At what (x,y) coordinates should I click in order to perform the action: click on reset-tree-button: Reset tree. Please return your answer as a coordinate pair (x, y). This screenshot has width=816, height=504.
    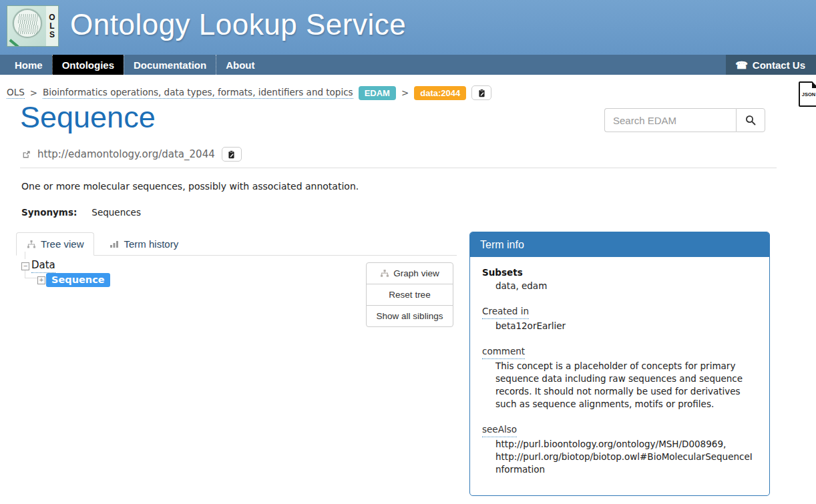
    Looking at the image, I should click on (410, 295).